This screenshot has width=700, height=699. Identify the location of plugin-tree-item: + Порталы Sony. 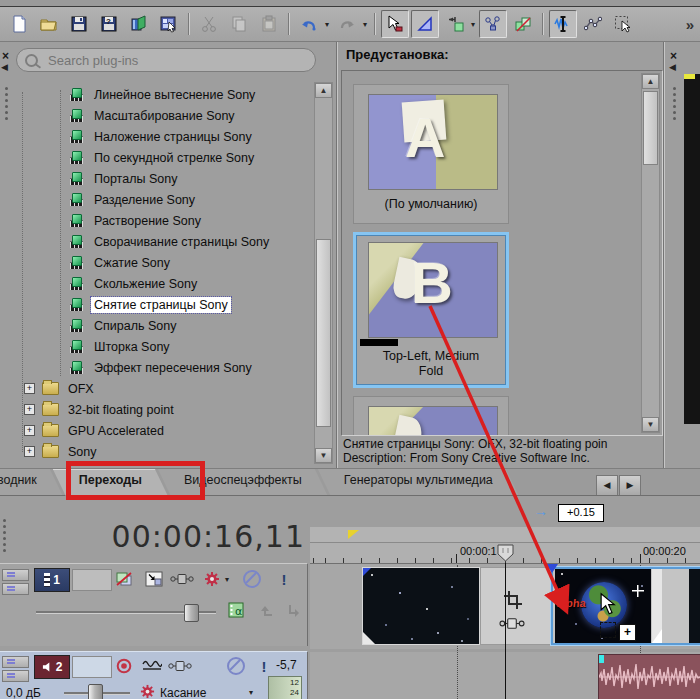
(164, 178).